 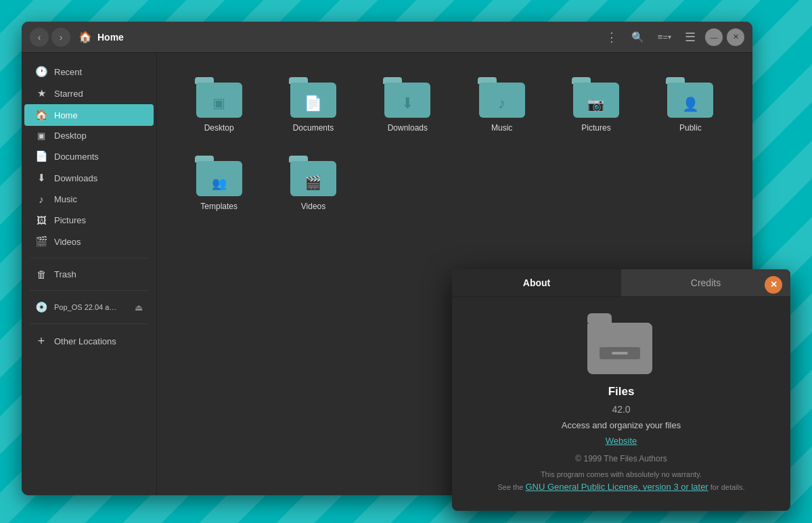 I want to click on sidebar-item-pictures: 🖼 Pictures, so click(x=89, y=221).